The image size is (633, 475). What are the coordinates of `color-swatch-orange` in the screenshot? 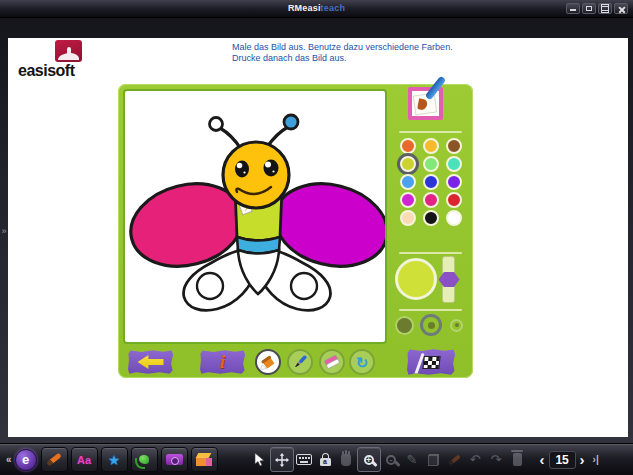 It's located at (408, 146).